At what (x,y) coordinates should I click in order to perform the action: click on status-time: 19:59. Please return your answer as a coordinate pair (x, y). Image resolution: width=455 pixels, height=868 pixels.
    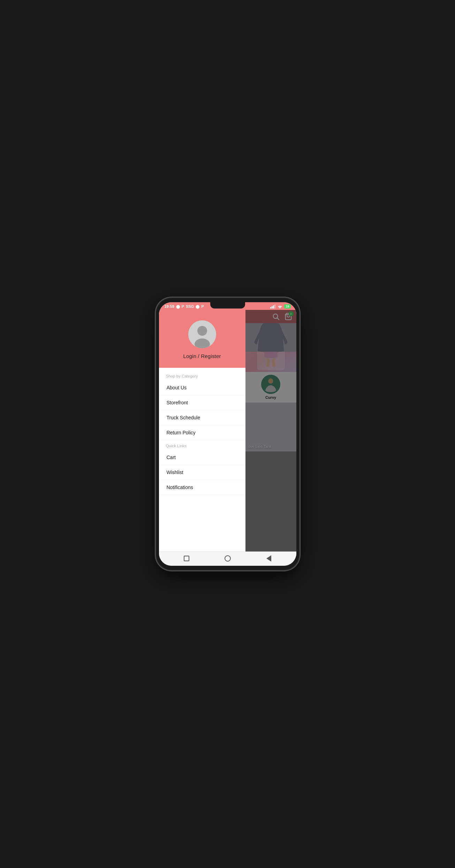
    Looking at the image, I should click on (169, 306).